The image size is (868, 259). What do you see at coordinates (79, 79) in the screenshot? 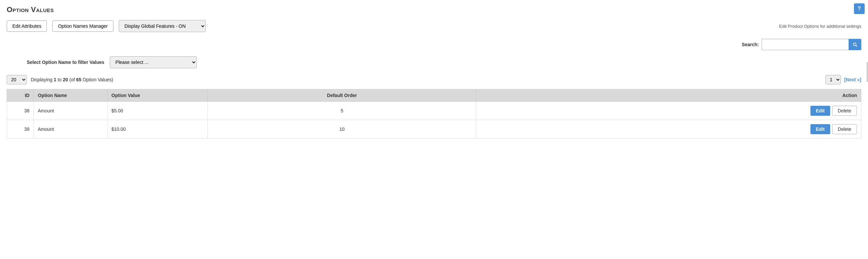
I see `pagination-total: 65` at bounding box center [79, 79].